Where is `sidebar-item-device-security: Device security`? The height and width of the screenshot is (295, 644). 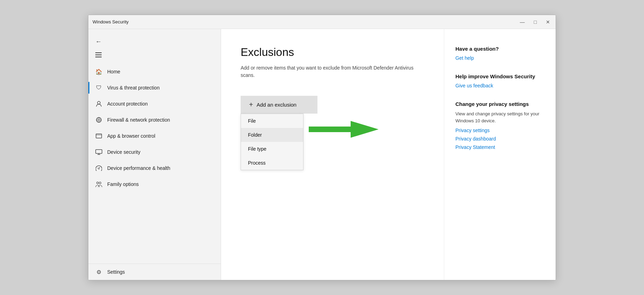 sidebar-item-device-security: Device security is located at coordinates (154, 152).